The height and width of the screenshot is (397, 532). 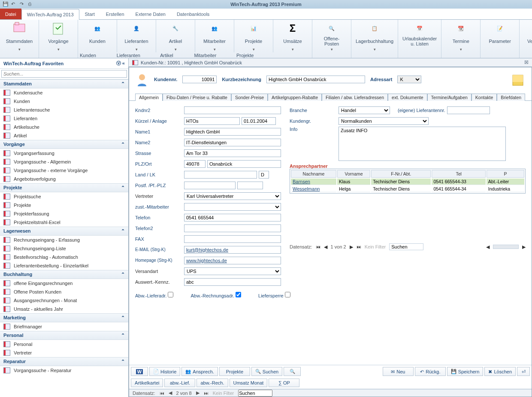 I want to click on fav-item: Lieferantensuche, so click(x=64, y=110).